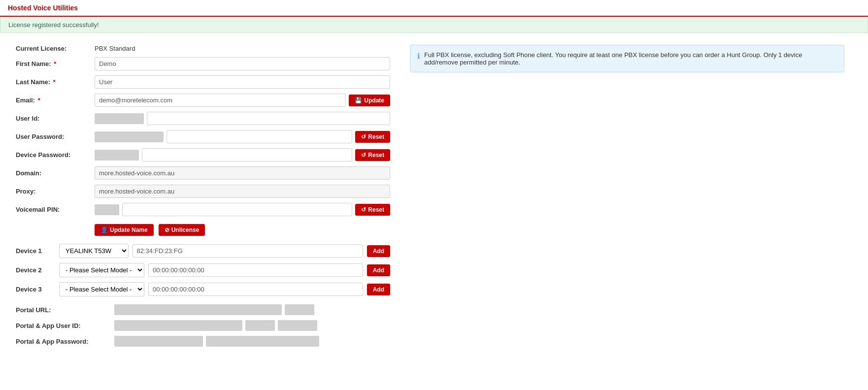 This screenshot has height=390, width=868. Describe the element at coordinates (378, 290) in the screenshot. I see `device-3-add-button: Add` at that location.